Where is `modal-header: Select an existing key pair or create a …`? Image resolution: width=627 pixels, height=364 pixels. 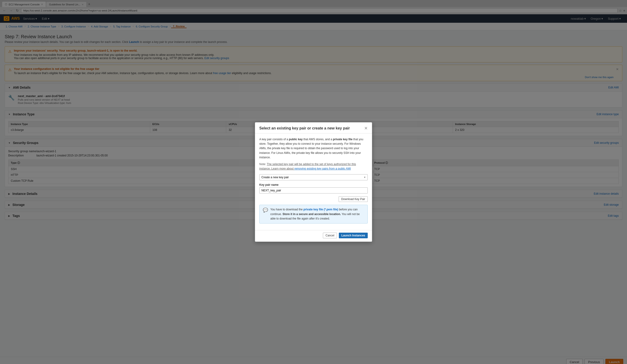 modal-header: Select an existing key pair or create a … is located at coordinates (314, 128).